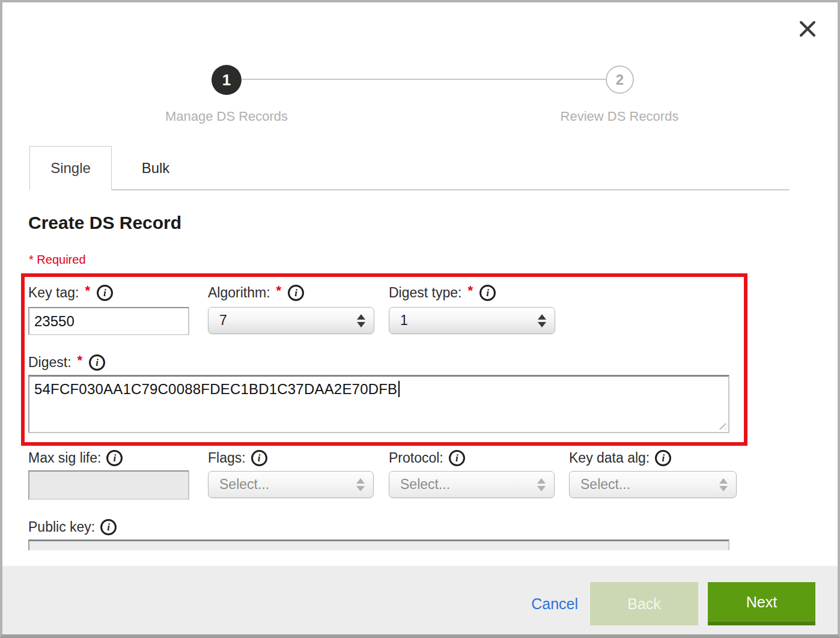  What do you see at coordinates (156, 168) in the screenshot?
I see `tab-bulk-label: Bulk` at bounding box center [156, 168].